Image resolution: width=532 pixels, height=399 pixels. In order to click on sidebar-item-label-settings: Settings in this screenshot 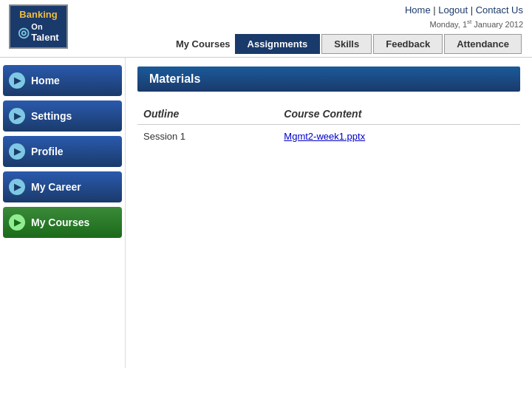, I will do `click(52, 116)`.